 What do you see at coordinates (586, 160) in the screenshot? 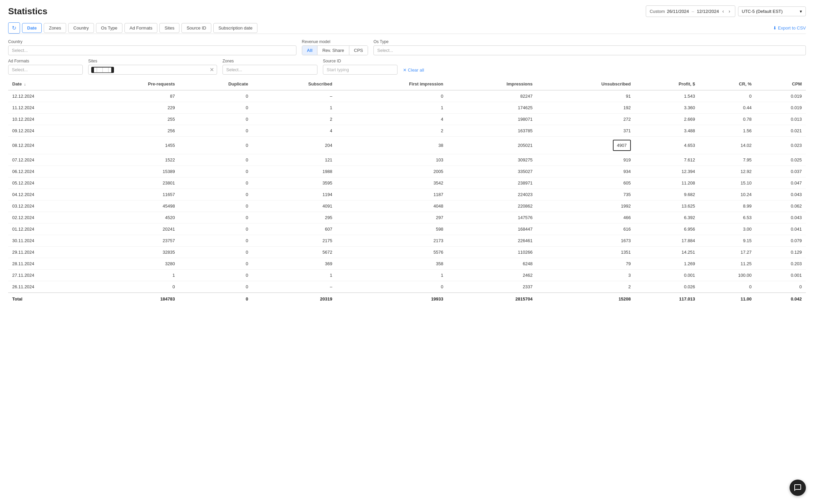
I see `cell-unsubscribed: 919` at bounding box center [586, 160].